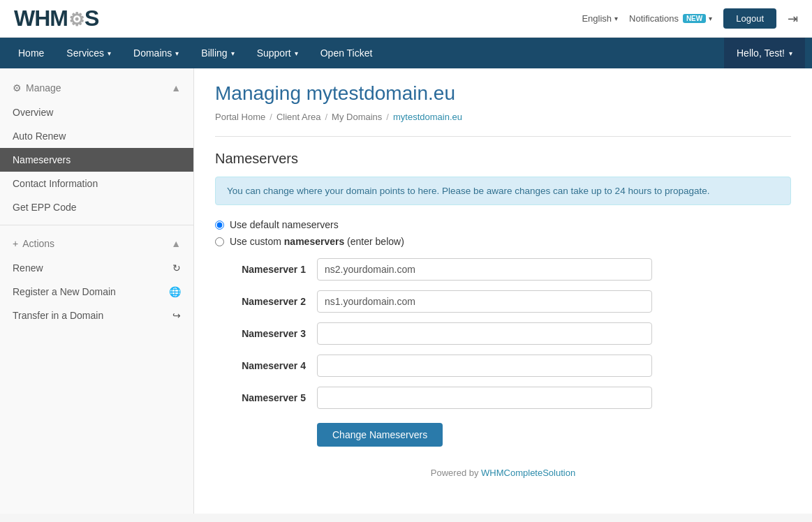 The height and width of the screenshot is (522, 812). Describe the element at coordinates (96, 292) in the screenshot. I see `sidebar-action-register-domain: Register a New Domain 🌐` at that location.